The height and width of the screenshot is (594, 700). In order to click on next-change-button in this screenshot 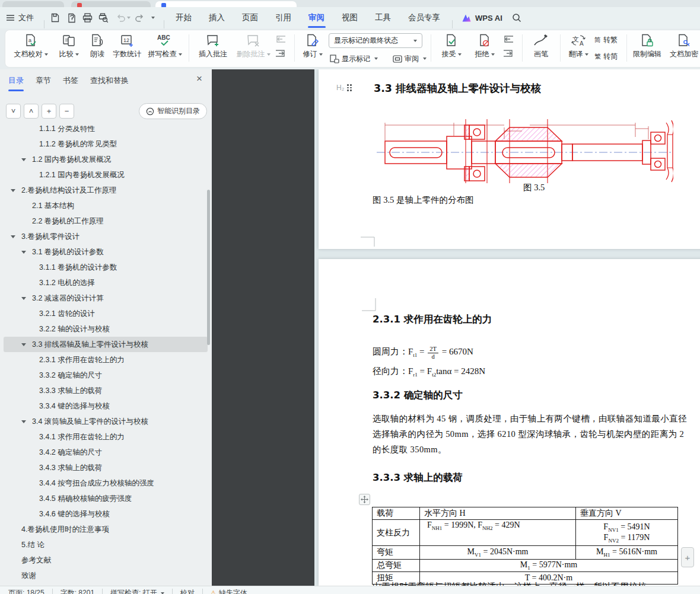, I will do `click(508, 54)`.